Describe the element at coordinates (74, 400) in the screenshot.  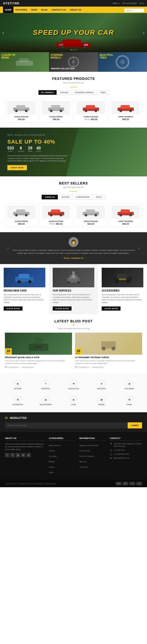
I see `logo-8: ◈ LOGO` at that location.